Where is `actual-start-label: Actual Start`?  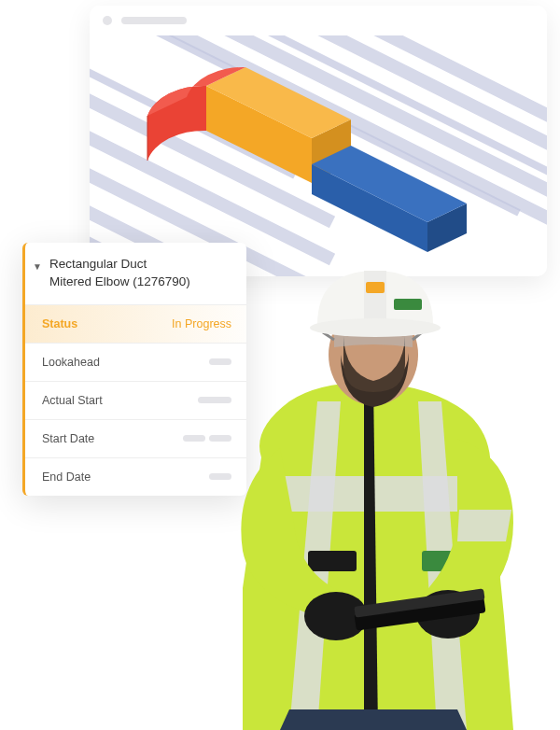 actual-start-label: Actual Start is located at coordinates (73, 400).